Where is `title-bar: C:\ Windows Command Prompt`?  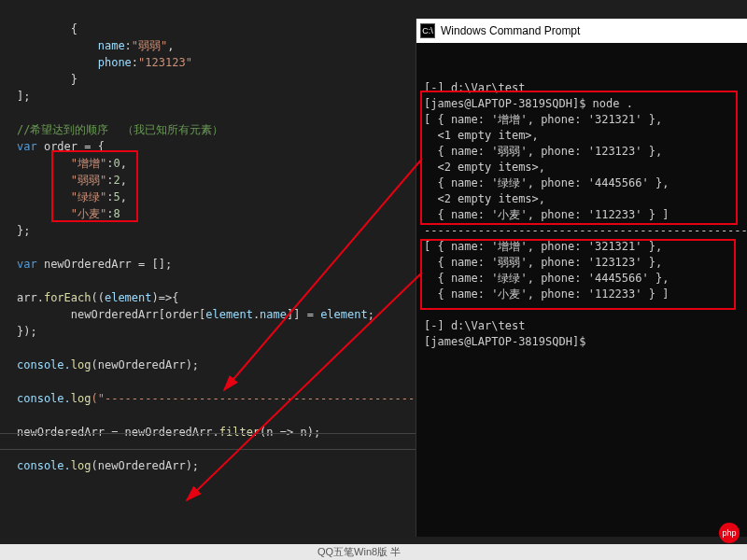 title-bar: C:\ Windows Command Prompt is located at coordinates (582, 31).